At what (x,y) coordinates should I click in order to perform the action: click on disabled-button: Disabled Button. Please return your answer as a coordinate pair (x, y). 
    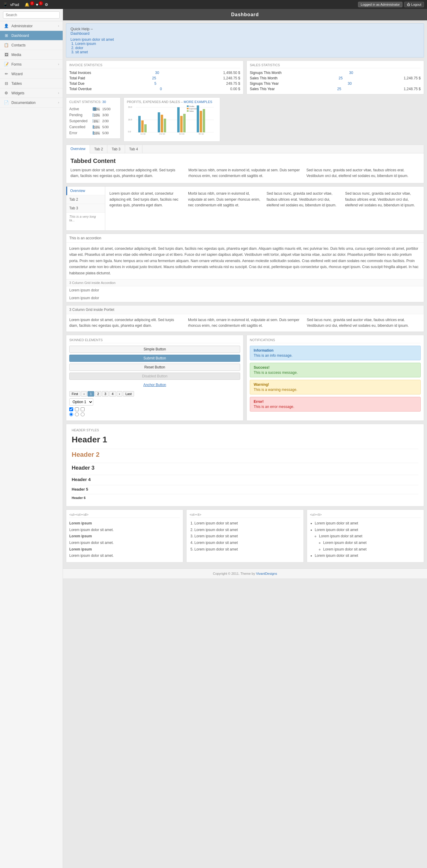
    Looking at the image, I should click on (154, 376).